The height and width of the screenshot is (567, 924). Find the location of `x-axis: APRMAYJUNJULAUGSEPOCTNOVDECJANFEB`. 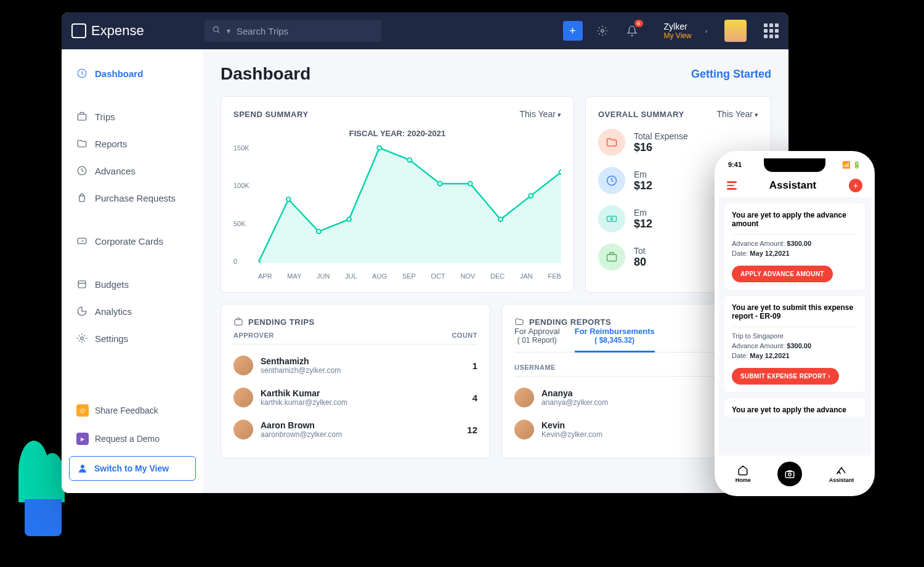

x-axis: APRMAYJUNJULAUGSEPOCTNOVDECJANFEB is located at coordinates (410, 276).